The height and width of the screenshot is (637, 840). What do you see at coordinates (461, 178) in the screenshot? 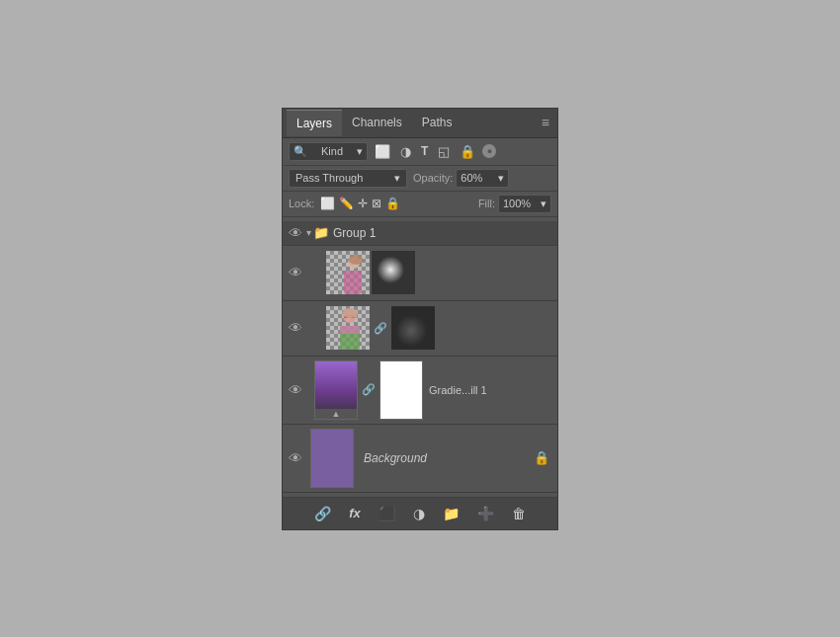
I see `opacity-group: Opacity: 60% ▾` at bounding box center [461, 178].